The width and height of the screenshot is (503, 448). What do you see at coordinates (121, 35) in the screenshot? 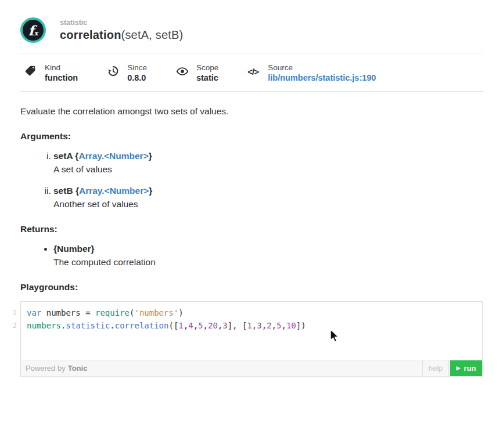
I see `page-title: correlation(setA, setB)` at bounding box center [121, 35].